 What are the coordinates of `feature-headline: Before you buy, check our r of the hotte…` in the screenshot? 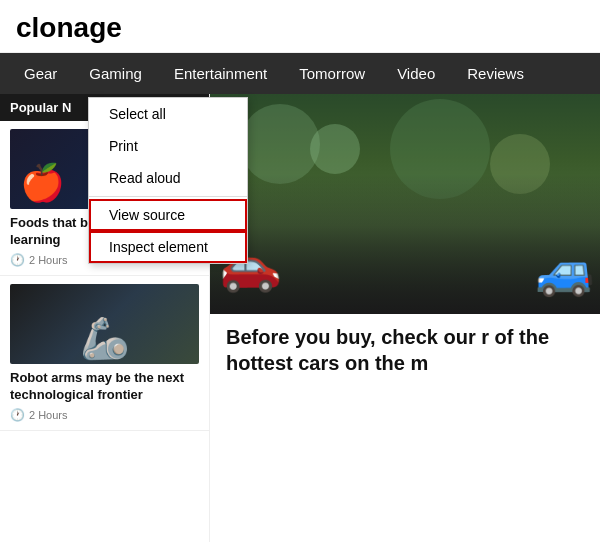 It's located at (405, 350).